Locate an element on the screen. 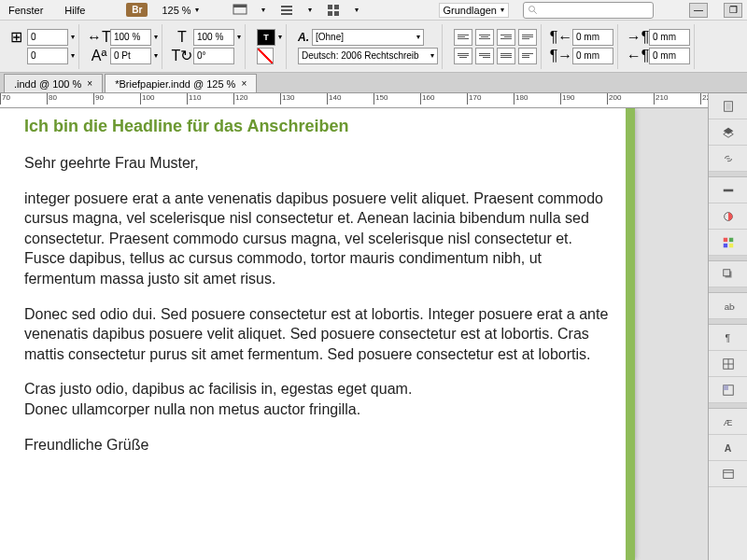  kerning-field: 0 Pt is located at coordinates (131, 56).